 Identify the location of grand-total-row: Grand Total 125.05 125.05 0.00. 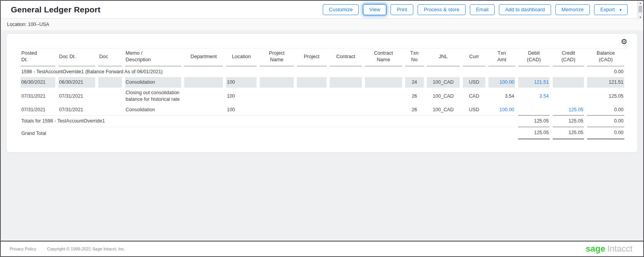
(322, 133).